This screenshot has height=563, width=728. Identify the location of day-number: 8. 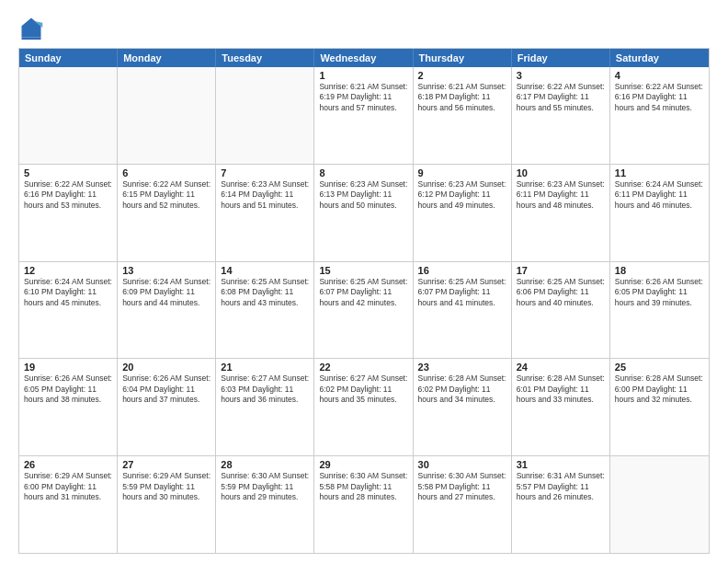
(363, 173).